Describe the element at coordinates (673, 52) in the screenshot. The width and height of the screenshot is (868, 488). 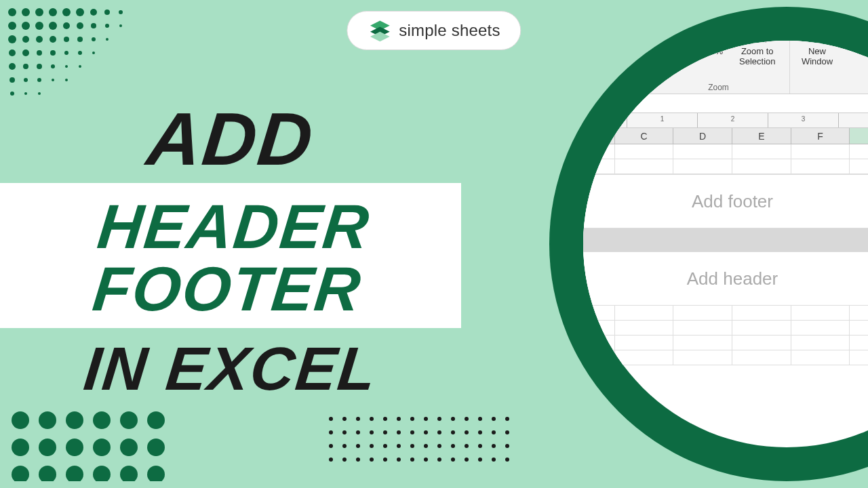
I see `zoom-label: Zoom` at that location.